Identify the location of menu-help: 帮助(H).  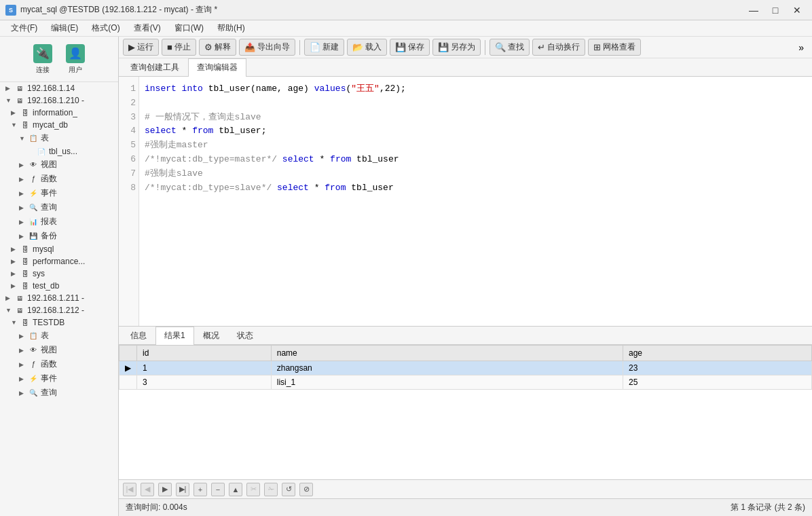
(231, 29).